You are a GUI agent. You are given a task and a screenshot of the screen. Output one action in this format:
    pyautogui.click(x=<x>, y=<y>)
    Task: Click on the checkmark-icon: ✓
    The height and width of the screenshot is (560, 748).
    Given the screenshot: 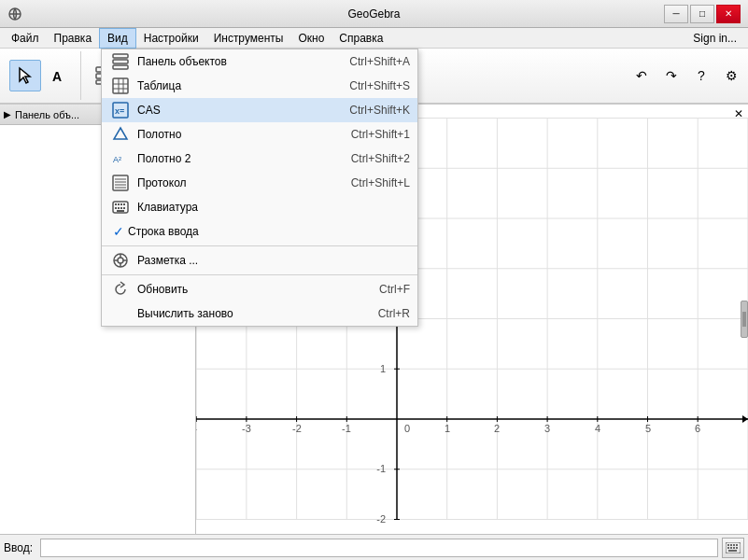 What is the action you would take?
    pyautogui.click(x=119, y=231)
    